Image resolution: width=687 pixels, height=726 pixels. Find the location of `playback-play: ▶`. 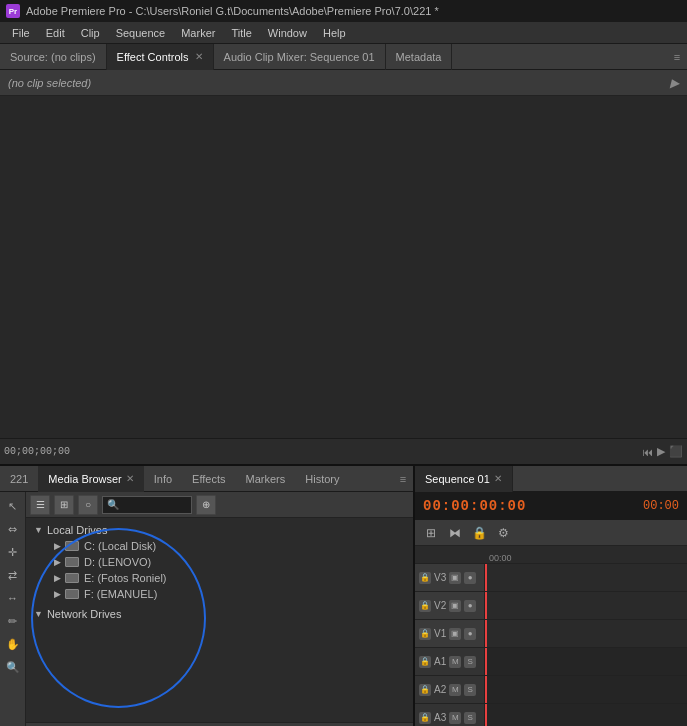

playback-play: ▶ is located at coordinates (661, 452).